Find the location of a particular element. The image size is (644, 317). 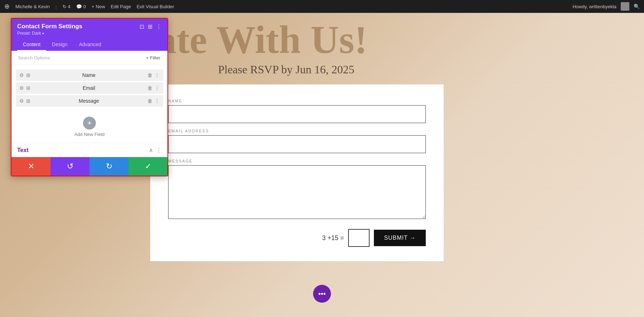

admin-bar-right: Howdy, writtenbyekta 🔍 is located at coordinates (606, 6).